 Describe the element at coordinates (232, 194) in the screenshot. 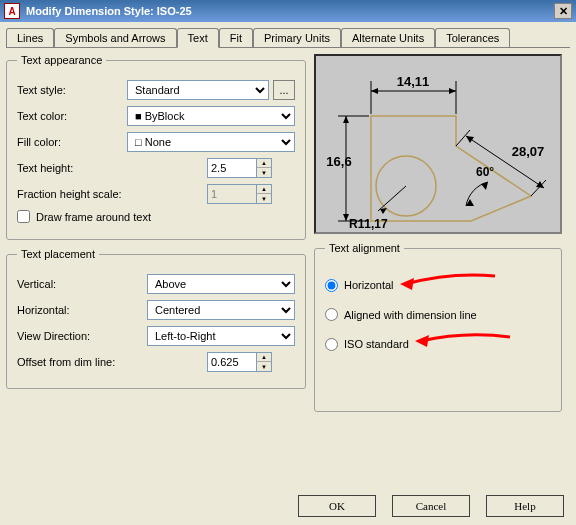

I see `input-fraction-height` at that location.